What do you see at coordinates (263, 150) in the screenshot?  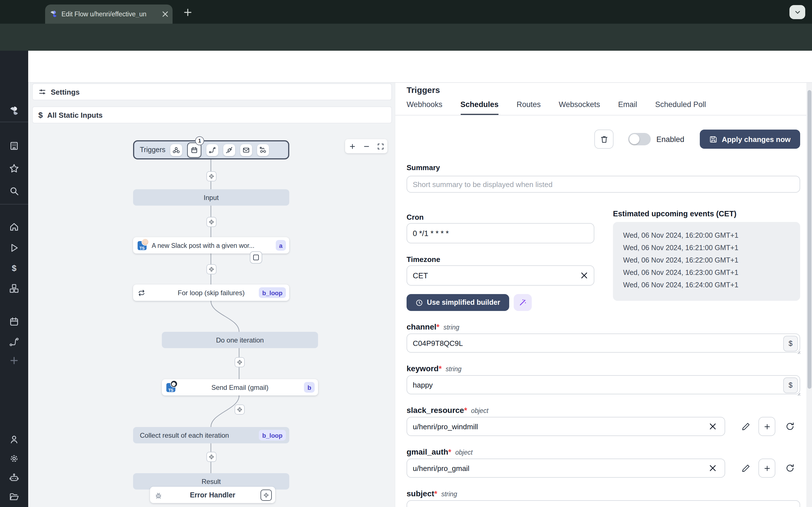 I see `scheduled-poll-icon` at bounding box center [263, 150].